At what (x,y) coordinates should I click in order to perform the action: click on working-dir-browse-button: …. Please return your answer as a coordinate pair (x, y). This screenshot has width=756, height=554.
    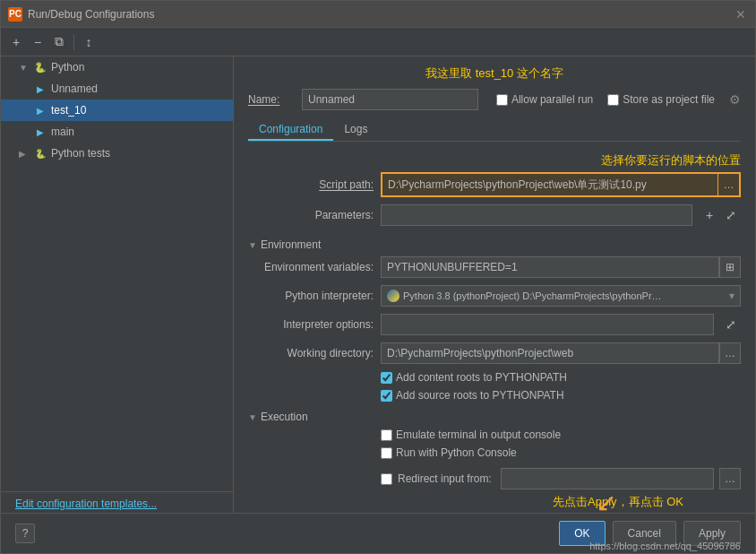
    Looking at the image, I should click on (730, 353).